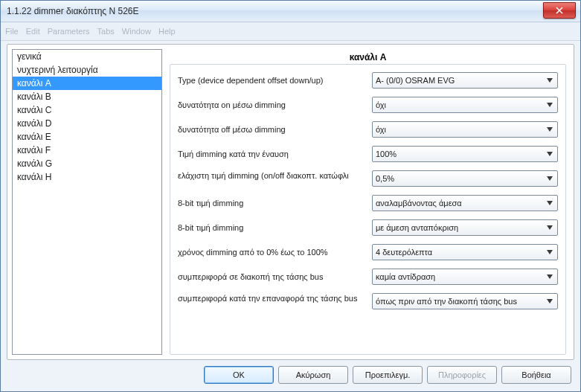 This screenshot has height=392, width=581. What do you see at coordinates (536, 375) in the screenshot?
I see `help-label: Βοήθεια` at bounding box center [536, 375].